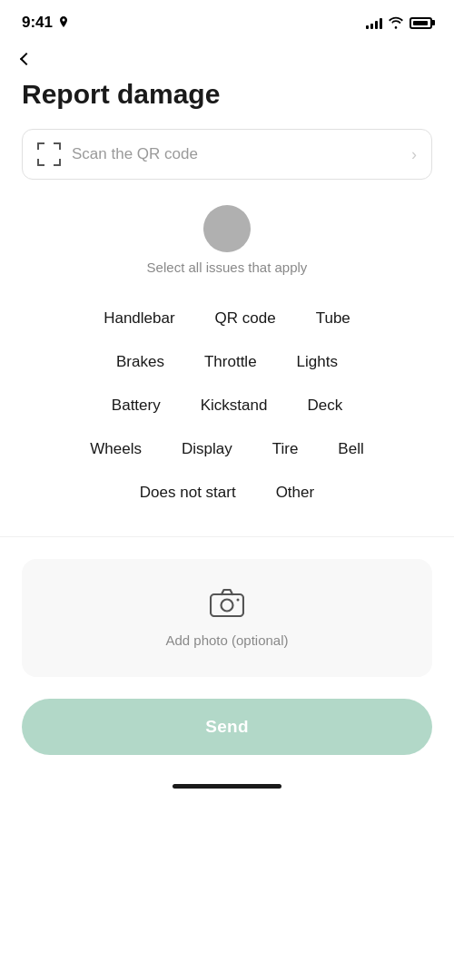 This screenshot has width=454, height=980. I want to click on qr-chevron-icon: ›, so click(414, 154).